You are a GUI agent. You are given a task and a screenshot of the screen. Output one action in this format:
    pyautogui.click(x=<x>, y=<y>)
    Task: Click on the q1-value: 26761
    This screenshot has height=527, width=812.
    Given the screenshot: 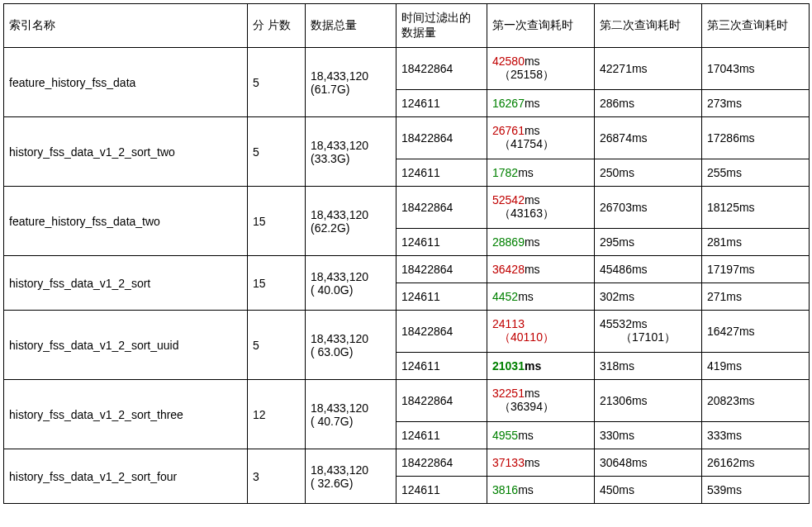 What is the action you would take?
    pyautogui.click(x=509, y=131)
    